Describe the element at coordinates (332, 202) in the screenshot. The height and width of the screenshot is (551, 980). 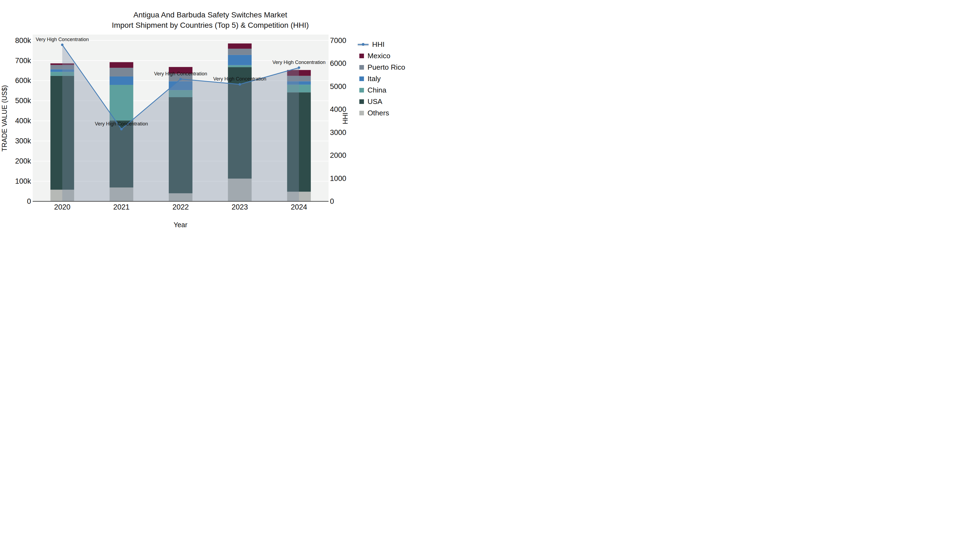
I see `y-right-tick-label: 0` at that location.